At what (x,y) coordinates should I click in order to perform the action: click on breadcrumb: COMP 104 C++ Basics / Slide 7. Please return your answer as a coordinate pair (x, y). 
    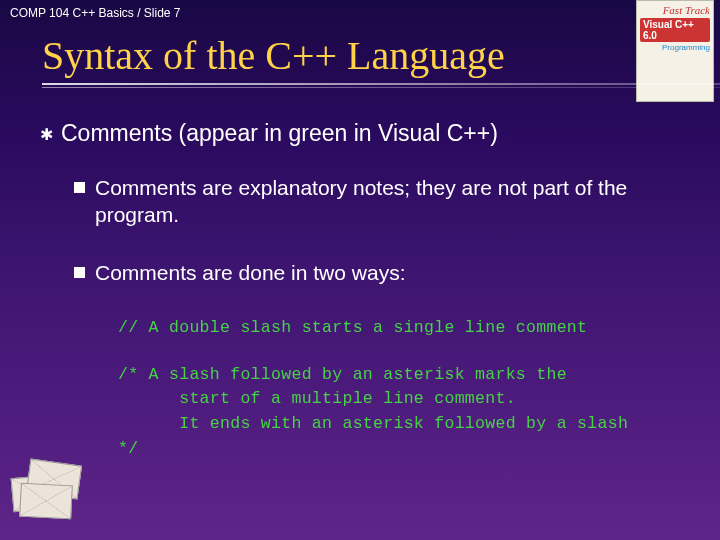
    Looking at the image, I should click on (96, 13).